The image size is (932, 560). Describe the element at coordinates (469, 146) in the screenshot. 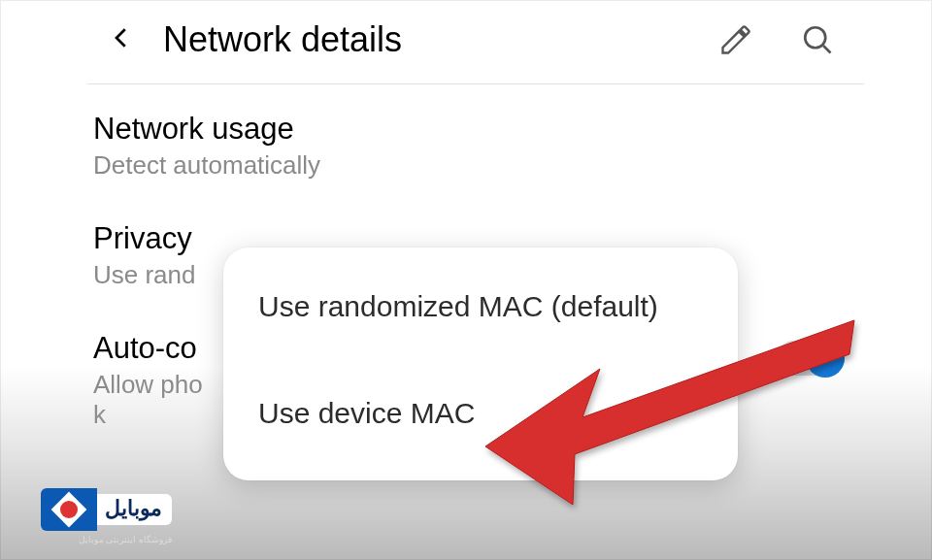

I see `network-usage-row: Network usage Detect automatically` at that location.